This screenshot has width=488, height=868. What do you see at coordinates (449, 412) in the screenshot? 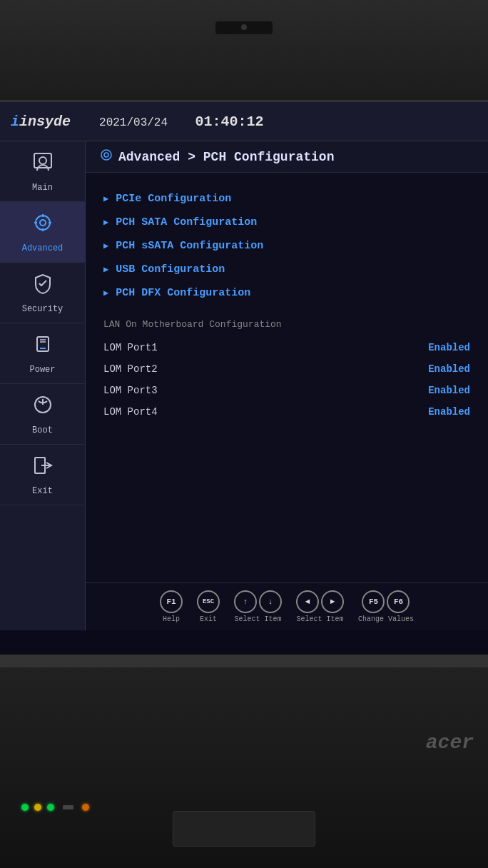
I see `lom-port4-value: Enabled` at bounding box center [449, 412].